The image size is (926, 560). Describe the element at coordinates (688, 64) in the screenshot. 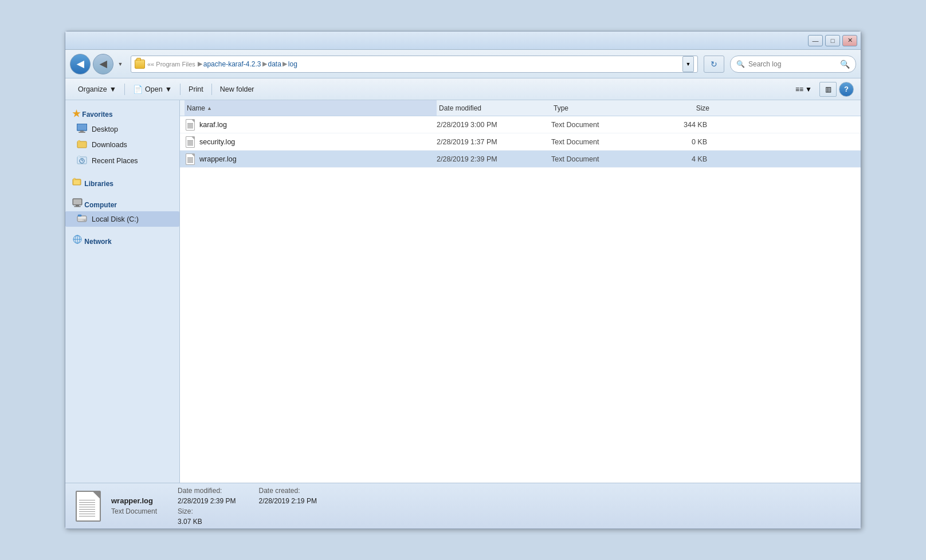

I see `address-dropdown-button: ▼` at that location.